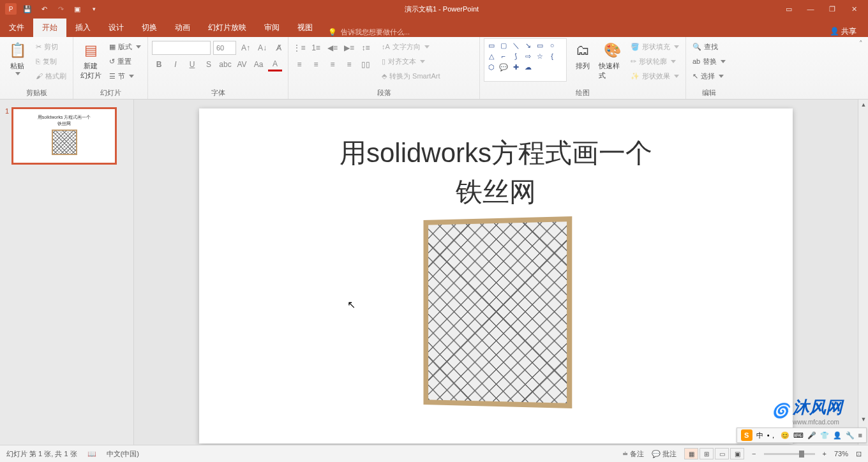 This screenshot has width=868, height=462. Describe the element at coordinates (209, 64) in the screenshot. I see `strikethrough-button: S` at that location.